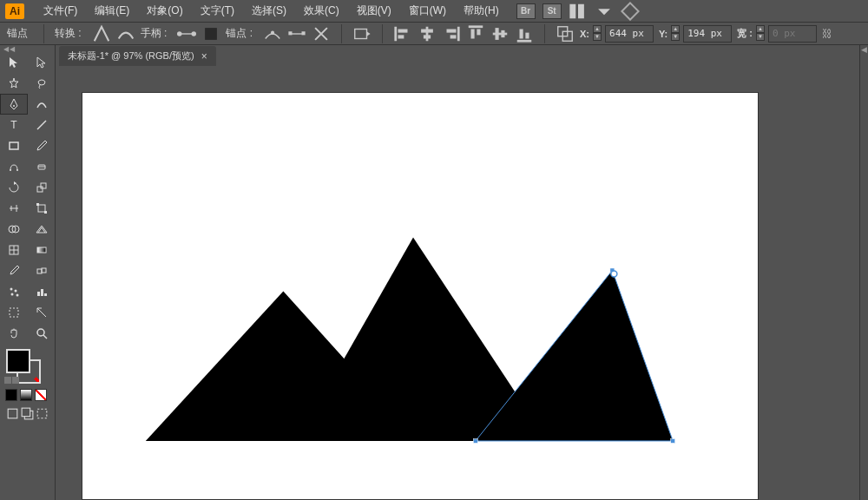  What do you see at coordinates (427, 10) in the screenshot?
I see `menu-window: 窗口(W)` at bounding box center [427, 10].